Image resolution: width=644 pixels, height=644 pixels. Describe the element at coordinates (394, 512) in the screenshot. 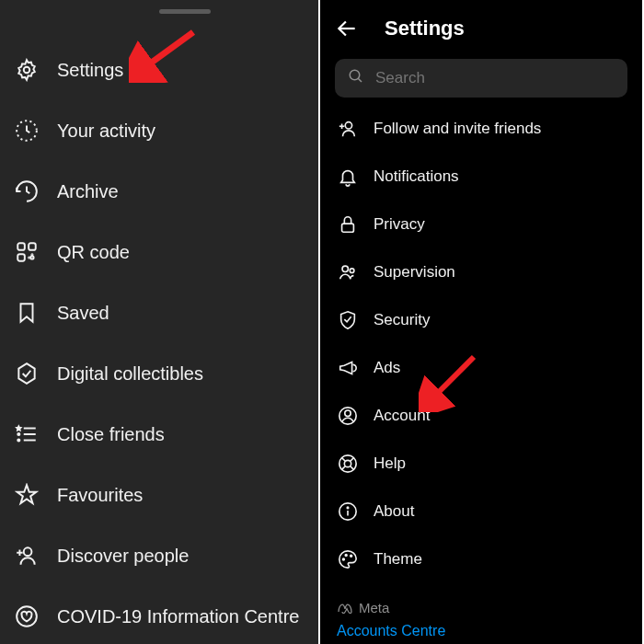

I see `menu-label: About` at that location.